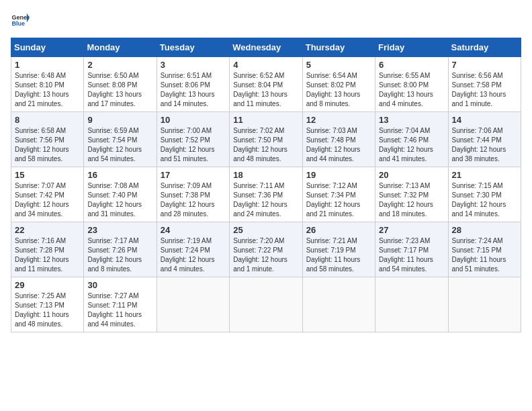 This screenshot has width=532, height=411. I want to click on logo-icon: General Blue, so click(20, 20).